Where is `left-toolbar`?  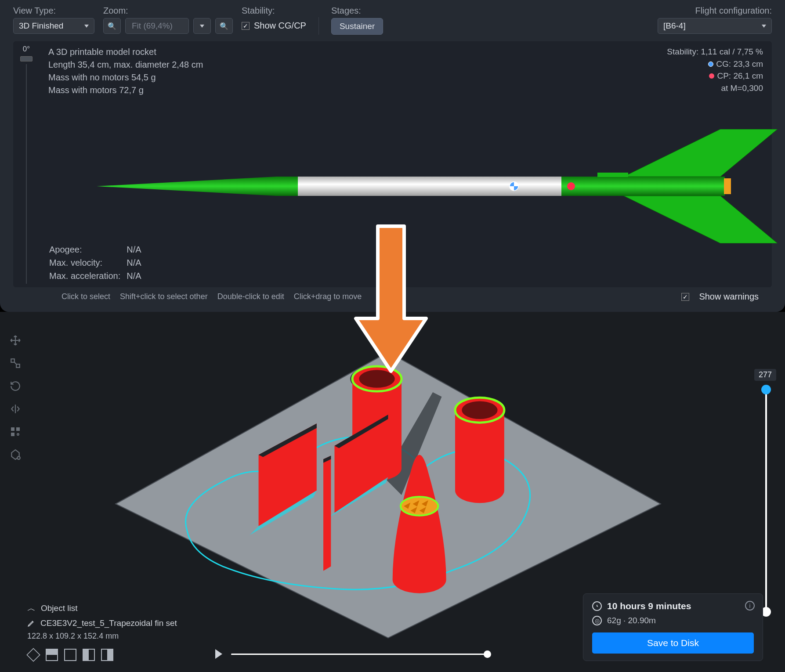 left-toolbar is located at coordinates (15, 397).